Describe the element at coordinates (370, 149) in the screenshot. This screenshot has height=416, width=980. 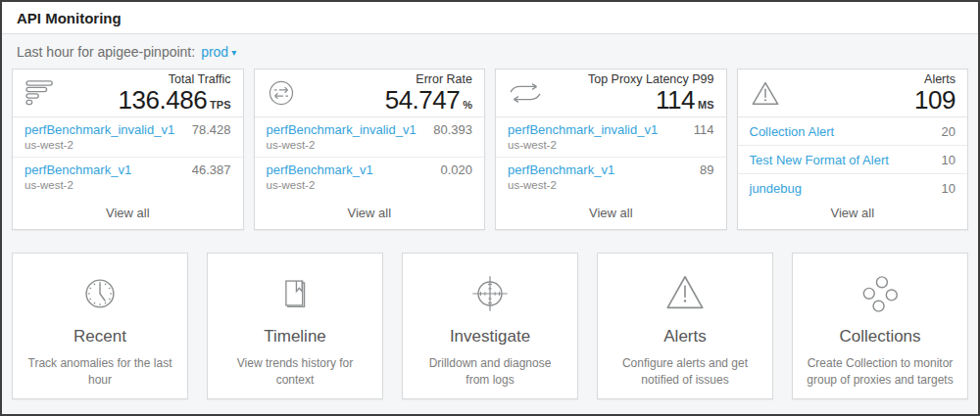
I see `error-rate-card: Error Rate 54.747% perfBenchmark_invalid…` at that location.